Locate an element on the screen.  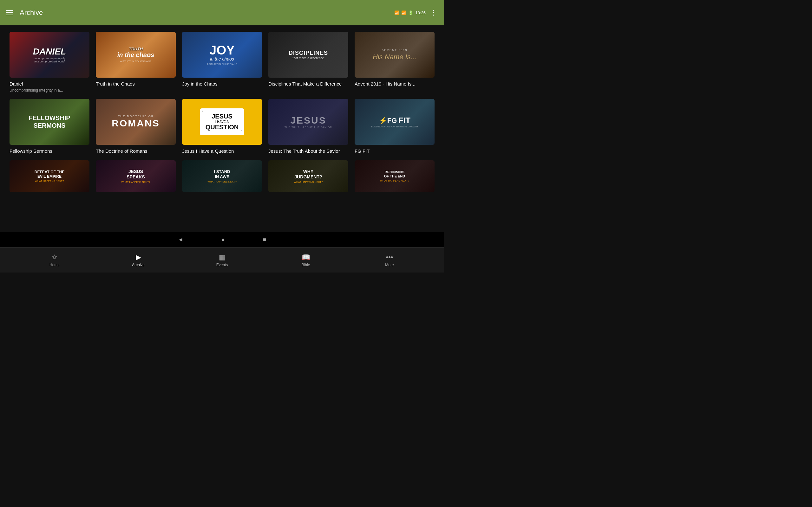
thumb-text-joy: JOY in the chaos A STUDY IN PHILIPPIANS is located at coordinates (222, 55).